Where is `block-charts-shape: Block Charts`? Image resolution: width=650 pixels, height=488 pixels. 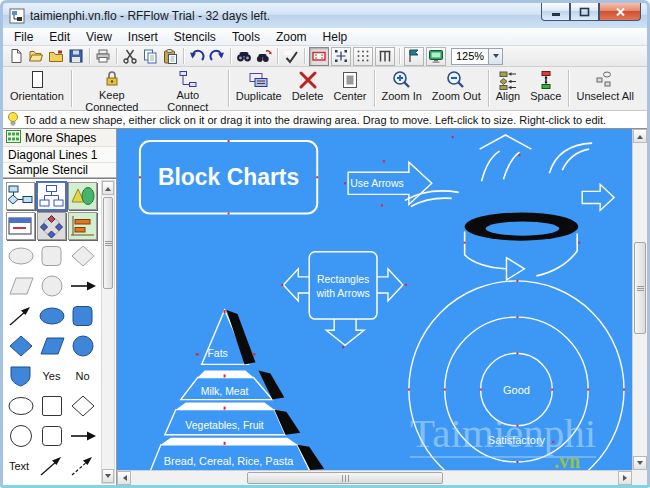
block-charts-shape: Block Charts is located at coordinates (228, 177).